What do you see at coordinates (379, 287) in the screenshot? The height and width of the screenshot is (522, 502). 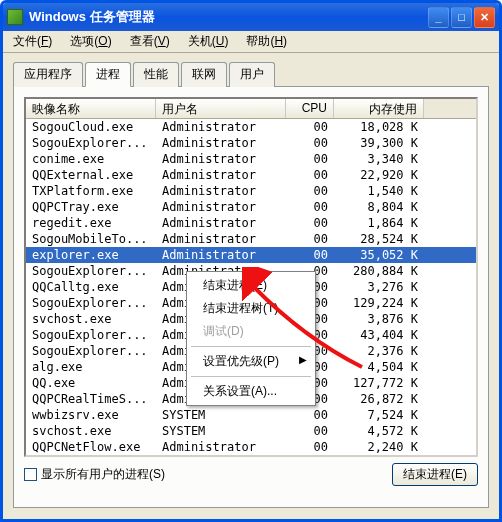 I see `cell-mem: 3,276 K` at bounding box center [379, 287].